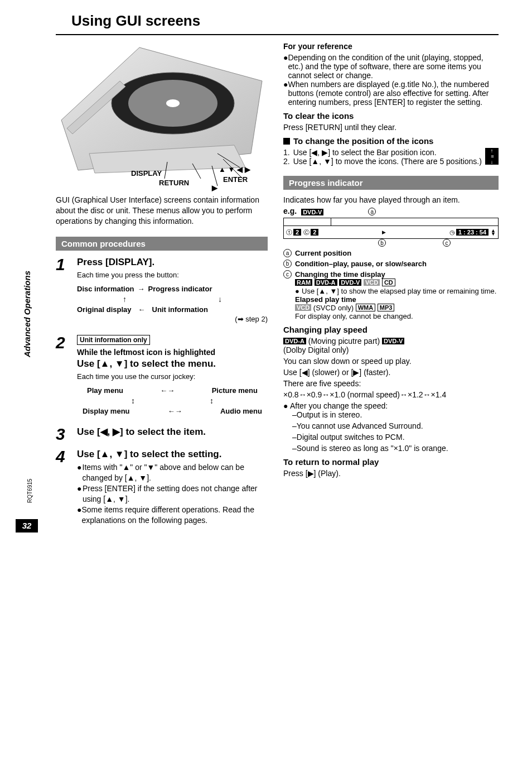 This screenshot has height=758, width=532. What do you see at coordinates (172, 401) in the screenshot?
I see `menu-cycle: Play menu ←→ Picture menu ↕↕ Display men…` at bounding box center [172, 401].